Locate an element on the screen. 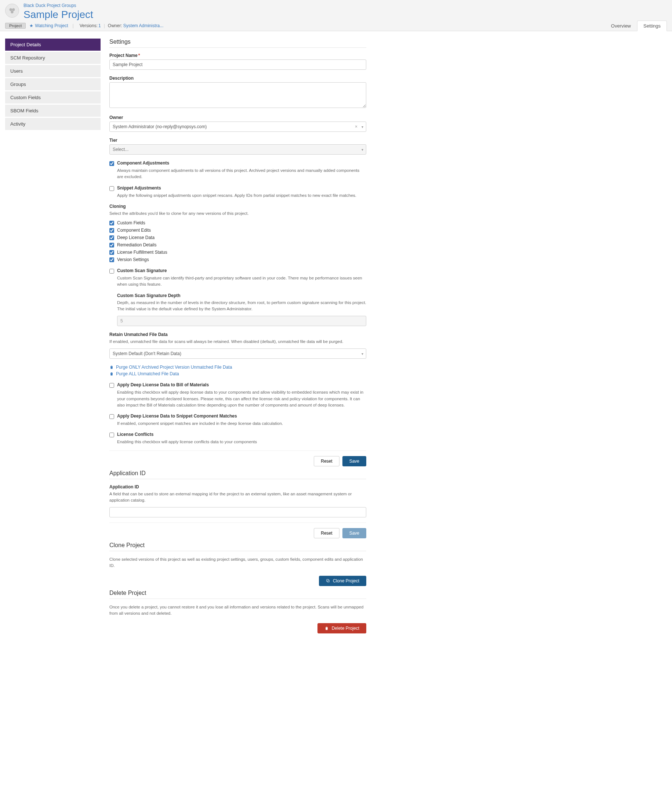 The image size is (672, 795). sidebar-item-custom-fields: Custom Fields is located at coordinates (53, 98).